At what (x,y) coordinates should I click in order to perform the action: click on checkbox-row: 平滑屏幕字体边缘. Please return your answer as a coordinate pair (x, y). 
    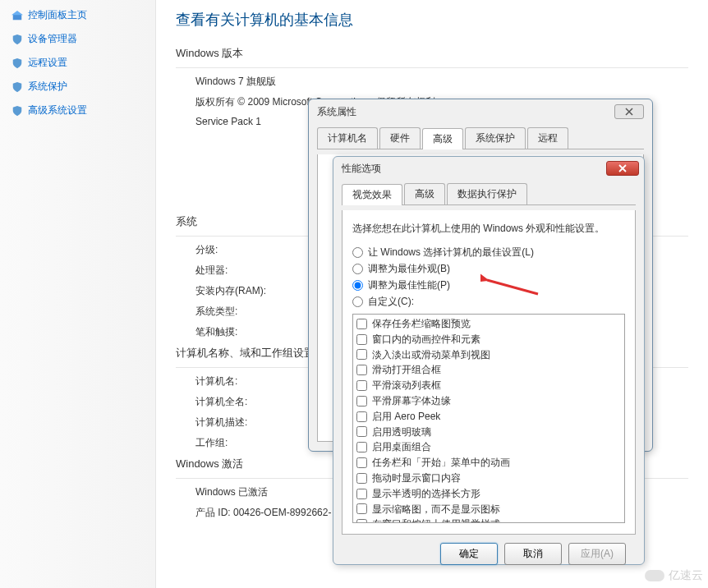
    Looking at the image, I should click on (489, 401).